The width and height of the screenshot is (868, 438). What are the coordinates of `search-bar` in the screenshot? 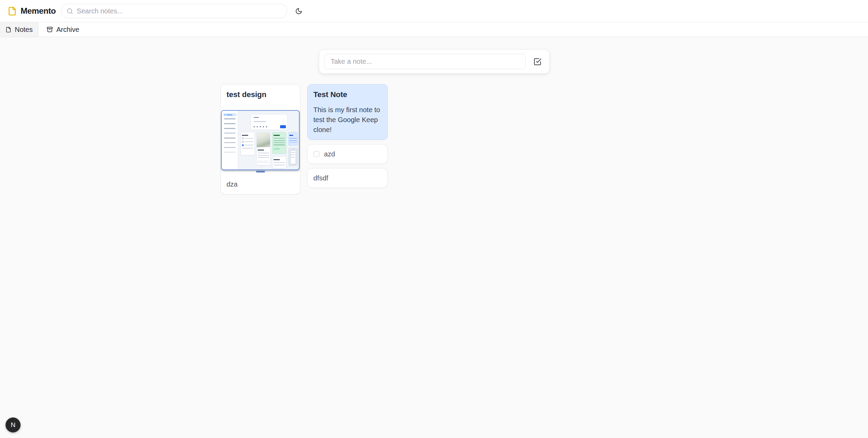 It's located at (174, 11).